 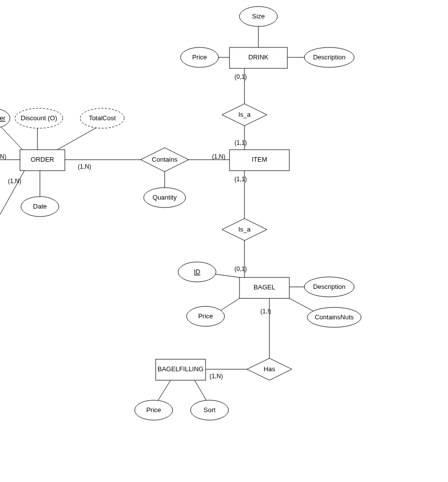 What do you see at coordinates (79, 138) in the screenshot?
I see `edge-order-totalcost` at bounding box center [79, 138].